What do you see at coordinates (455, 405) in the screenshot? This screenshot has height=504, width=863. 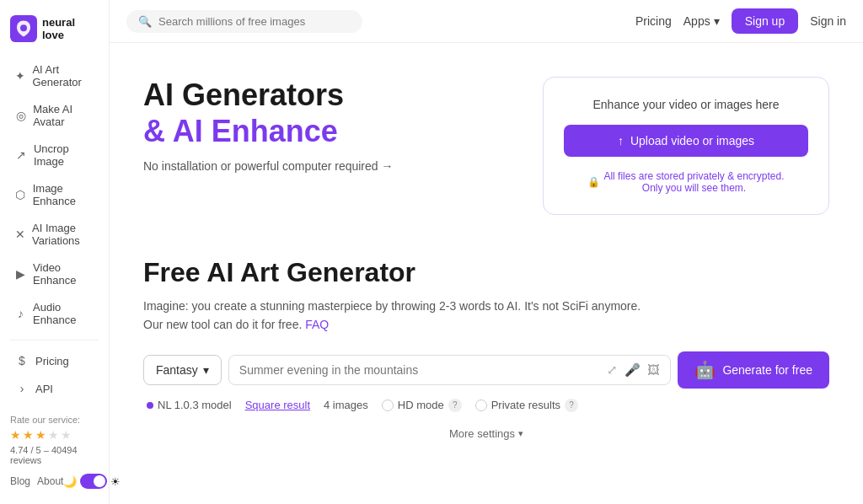 I see `hd-help-icon: ?` at bounding box center [455, 405].